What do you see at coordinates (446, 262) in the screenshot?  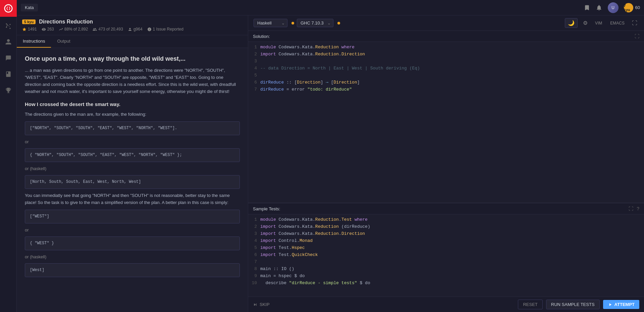 I see `code-line: 7` at bounding box center [446, 262].